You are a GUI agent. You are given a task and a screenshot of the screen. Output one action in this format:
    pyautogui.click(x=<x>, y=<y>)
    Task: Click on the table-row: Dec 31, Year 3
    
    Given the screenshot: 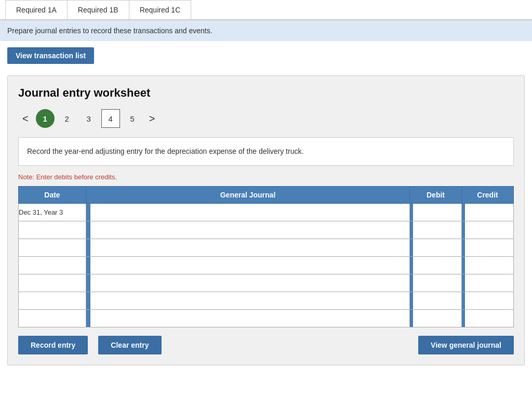 What is the action you would take?
    pyautogui.click(x=266, y=213)
    